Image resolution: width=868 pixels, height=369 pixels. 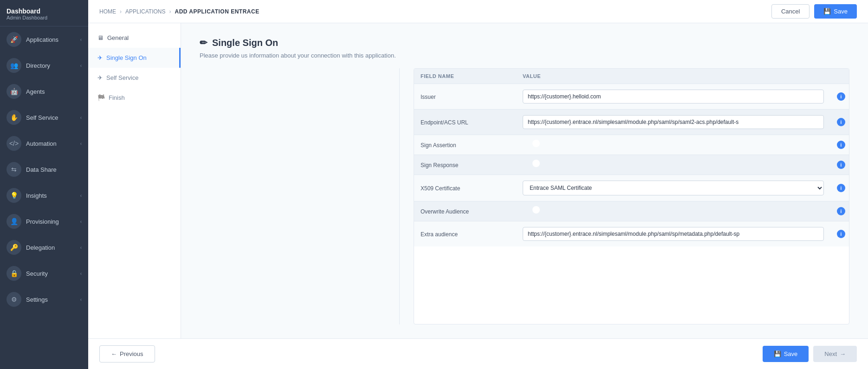 What do you see at coordinates (44, 11) in the screenshot?
I see `sidebar-brand-title: Dashboard` at bounding box center [44, 11].